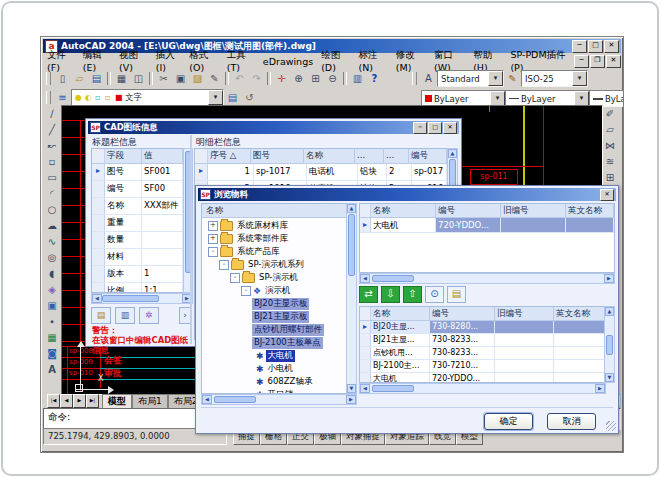 This screenshot has width=660, height=477. What do you see at coordinates (358, 78) in the screenshot?
I see `properties-icon: ▥` at bounding box center [358, 78].